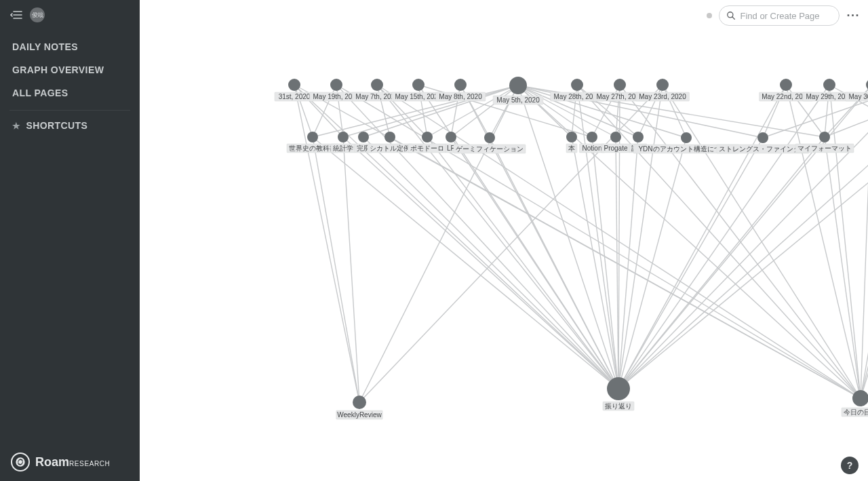  I want to click on search-input: Find or Create Page, so click(779, 16).